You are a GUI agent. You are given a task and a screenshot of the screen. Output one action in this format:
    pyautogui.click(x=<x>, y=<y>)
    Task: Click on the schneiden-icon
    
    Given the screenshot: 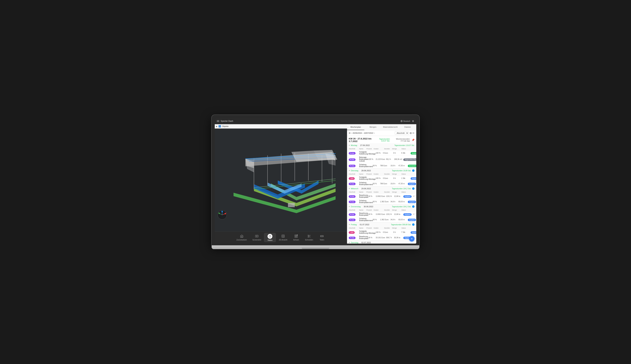 What is the action you would take?
    pyautogui.click(x=309, y=236)
    